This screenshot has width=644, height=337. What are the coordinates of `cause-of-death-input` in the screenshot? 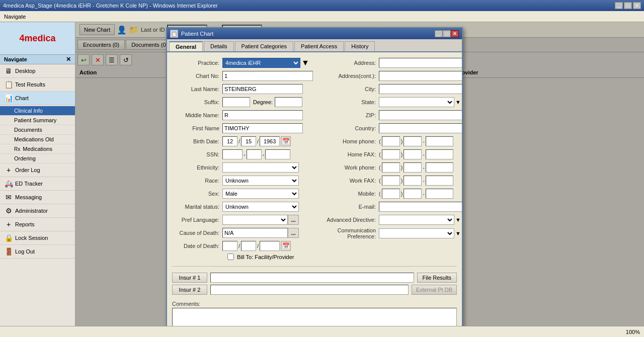 It's located at (255, 233).